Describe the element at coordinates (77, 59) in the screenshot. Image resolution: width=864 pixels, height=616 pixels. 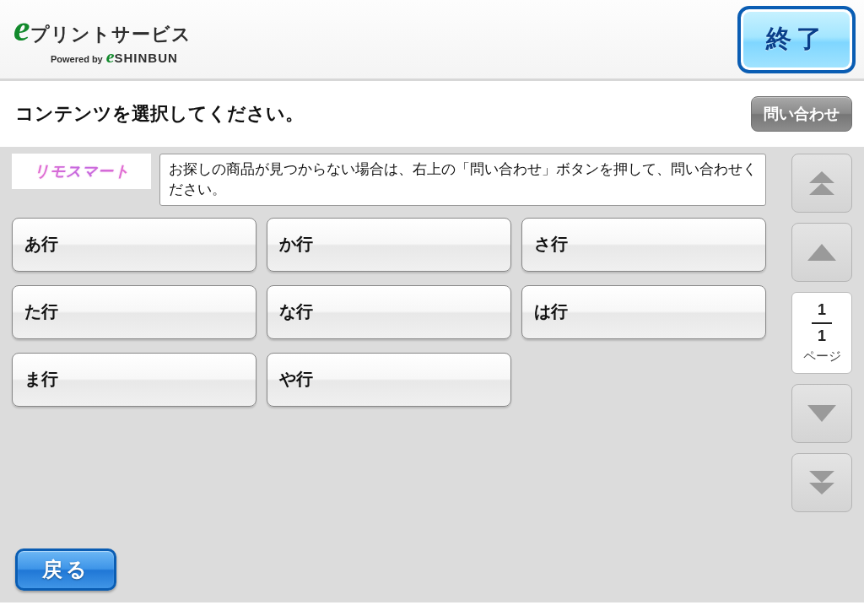
I see `logo-powered-by: Powered by` at that location.